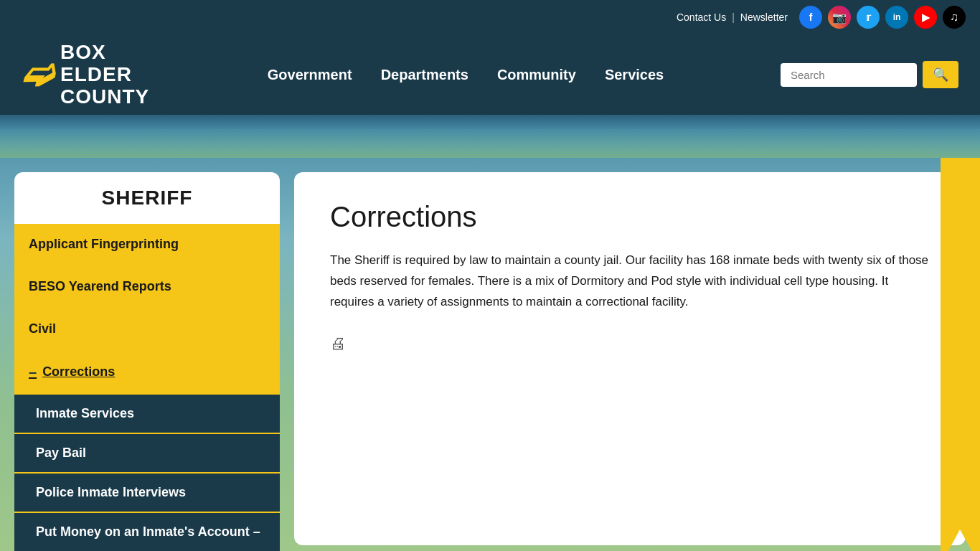 Image resolution: width=980 pixels, height=551 pixels. What do you see at coordinates (147, 532) in the screenshot?
I see `sidebar-item-put-money: Put Money on an Inmate's Account –` at bounding box center [147, 532].